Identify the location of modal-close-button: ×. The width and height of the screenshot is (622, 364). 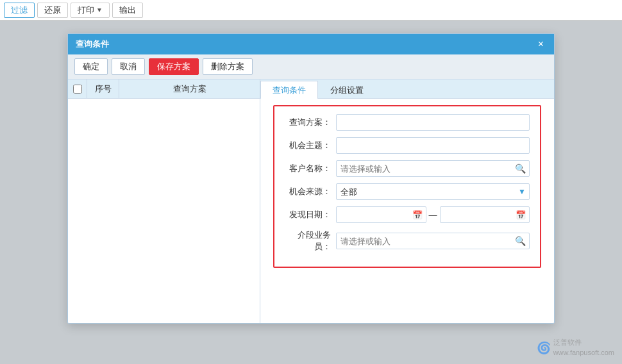
(541, 44).